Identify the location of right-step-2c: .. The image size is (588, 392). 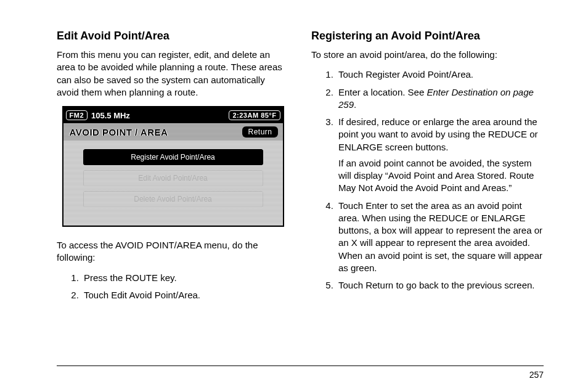
(355, 105).